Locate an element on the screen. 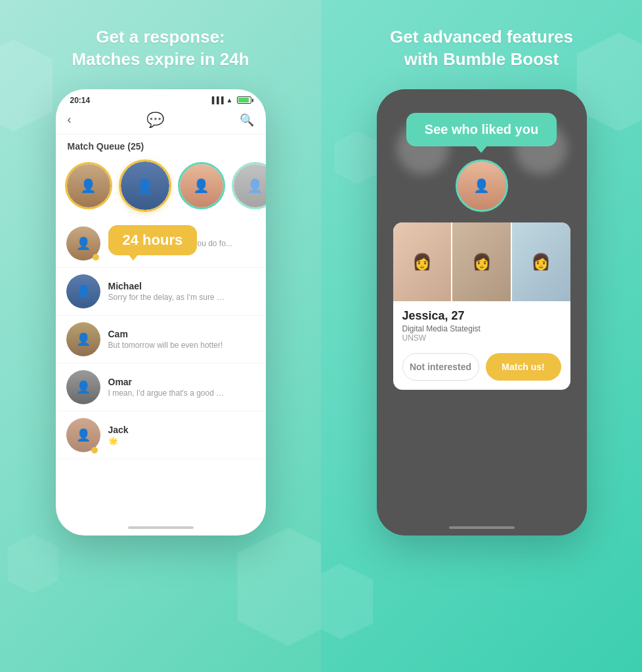  hours-tooltip: 24 hours is located at coordinates (153, 240).